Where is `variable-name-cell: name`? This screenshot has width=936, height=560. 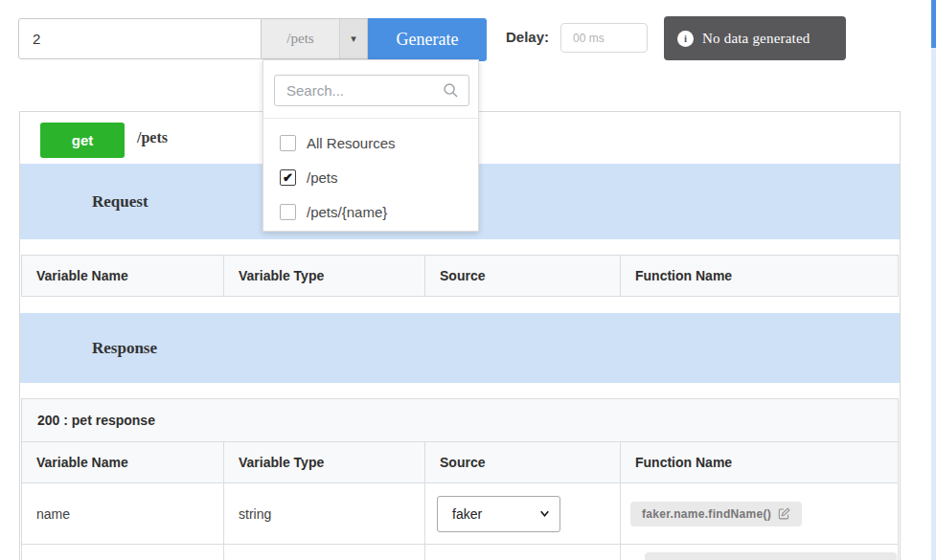 variable-name-cell: name is located at coordinates (123, 513).